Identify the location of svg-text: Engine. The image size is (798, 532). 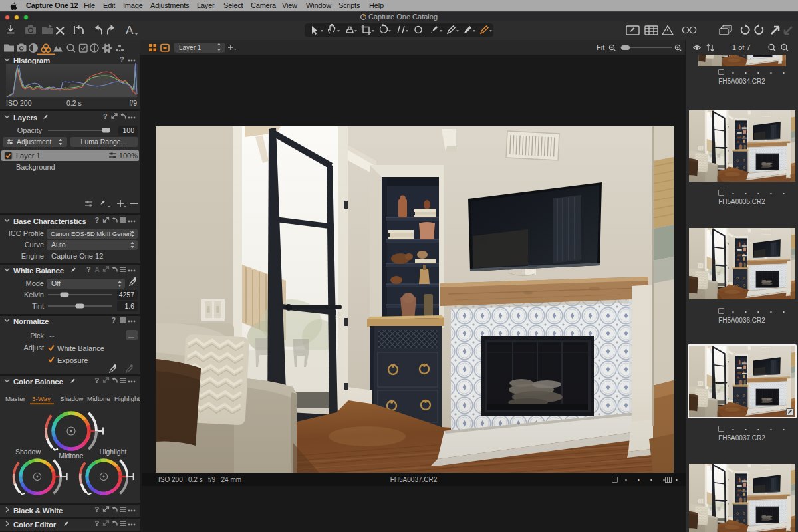
(33, 256).